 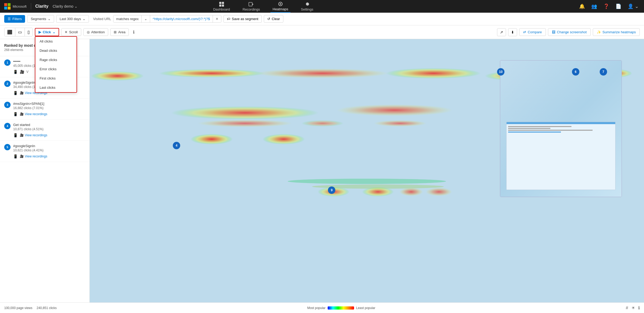 What do you see at coordinates (115, 32) in the screenshot?
I see `area-icon: ⊞` at bounding box center [115, 32].